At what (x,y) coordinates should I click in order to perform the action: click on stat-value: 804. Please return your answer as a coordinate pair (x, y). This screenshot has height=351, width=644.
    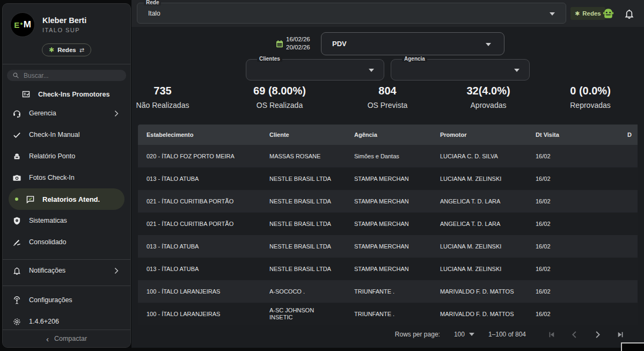
    Looking at the image, I should click on (387, 91).